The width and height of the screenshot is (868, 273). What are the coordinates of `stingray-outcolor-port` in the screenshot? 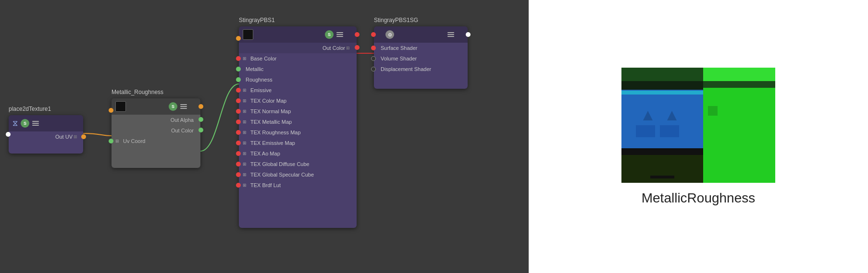 It's located at (357, 47).